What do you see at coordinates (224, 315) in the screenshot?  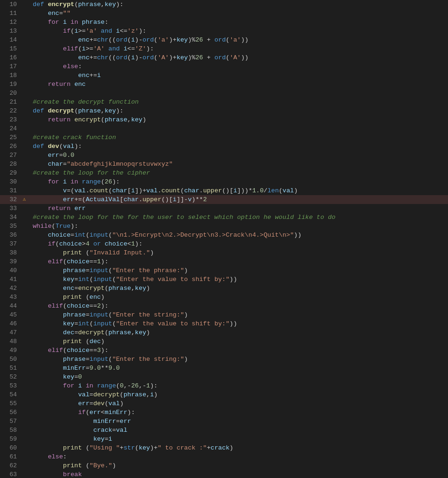 I see `code-line: 45 phrase=input("Enter the string:")` at bounding box center [224, 315].